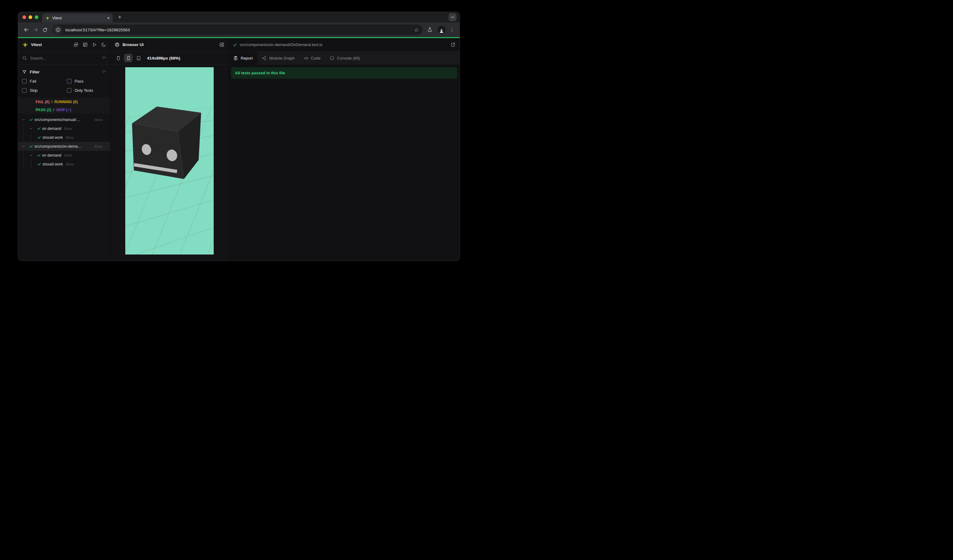  I want to click on test-file-row: src/components/manual/… 56ms, so click(64, 119).